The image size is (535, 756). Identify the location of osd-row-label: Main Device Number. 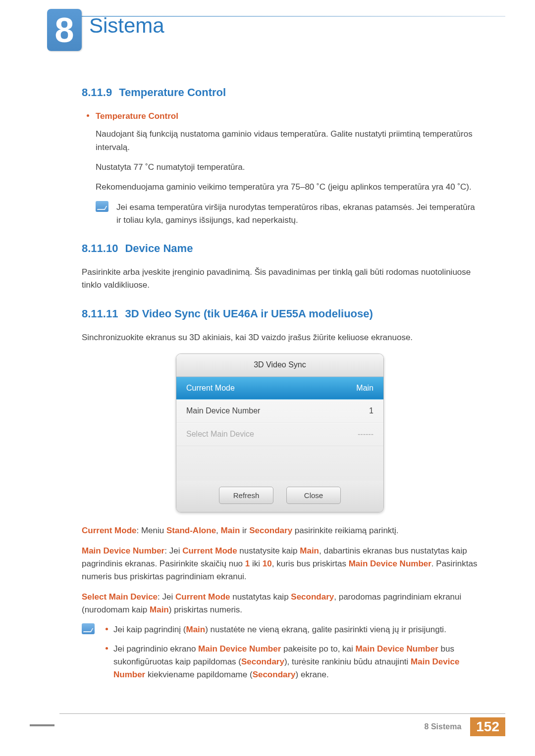
(223, 411).